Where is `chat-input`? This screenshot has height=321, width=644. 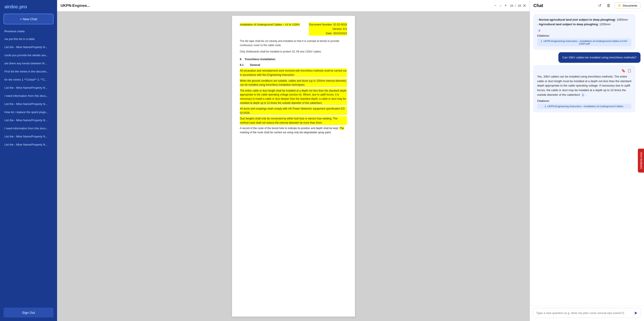
chat-input is located at coordinates (584, 313).